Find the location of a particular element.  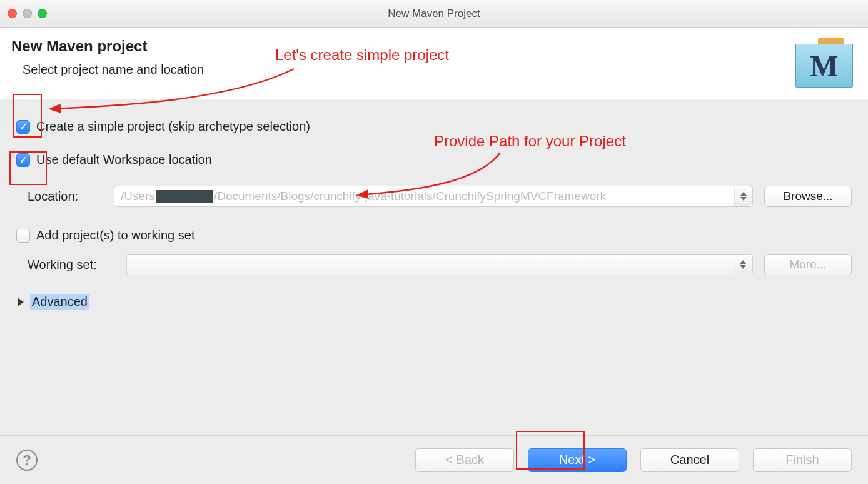

help-icon: ? is located at coordinates (27, 460).